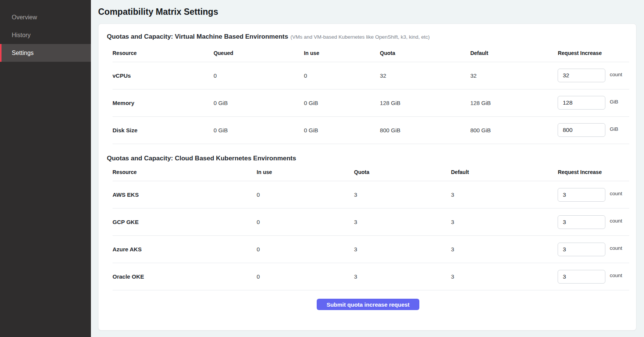  What do you see at coordinates (371, 53) in the screenshot?
I see `vm_section-header-row: ResourceQueuedIn useQuotaDefaultRequest …` at bounding box center [371, 53].